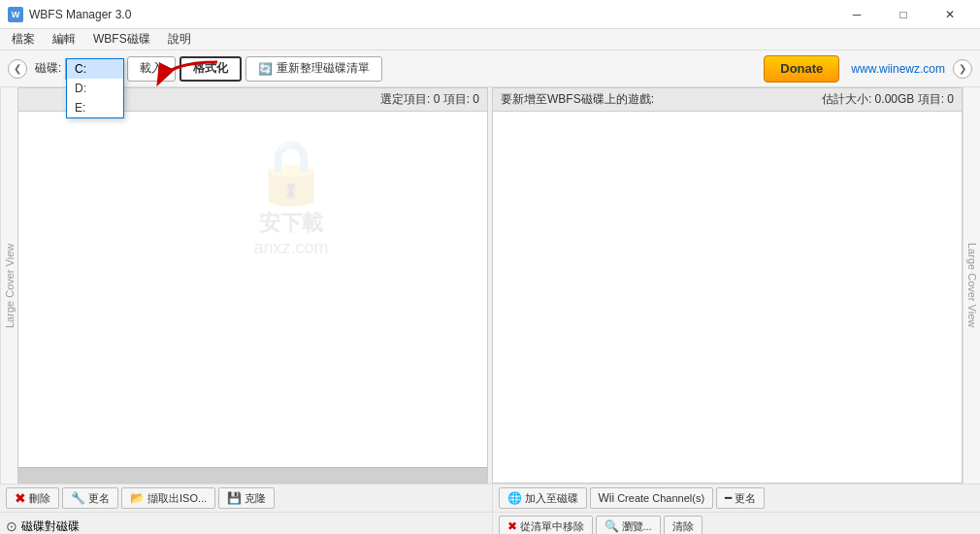 This screenshot has height=534, width=980. What do you see at coordinates (314, 69) in the screenshot?
I see `reorg-button: 🔄 重新整理磁碟清單` at bounding box center [314, 69].